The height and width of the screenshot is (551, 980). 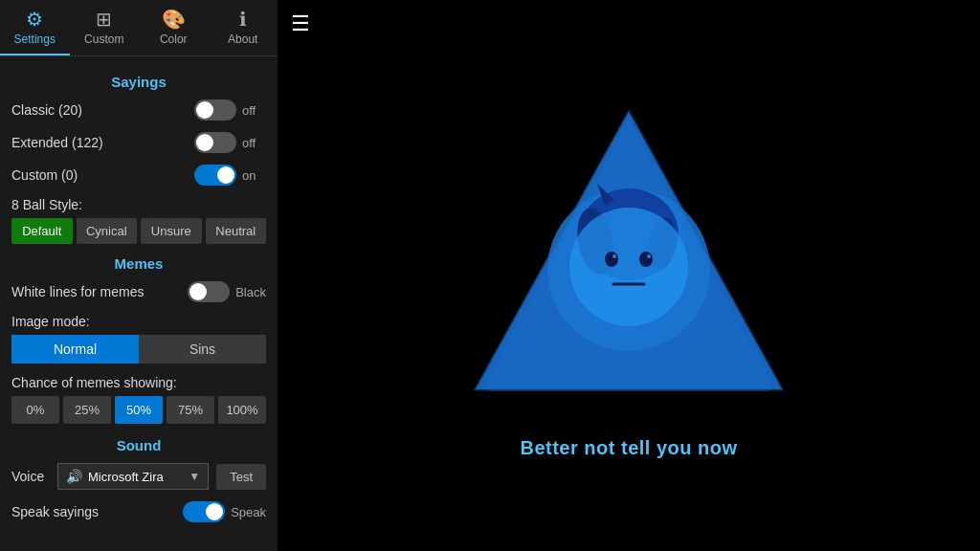 What do you see at coordinates (174, 28) in the screenshot?
I see `tab-color: 🎨 Color` at bounding box center [174, 28].